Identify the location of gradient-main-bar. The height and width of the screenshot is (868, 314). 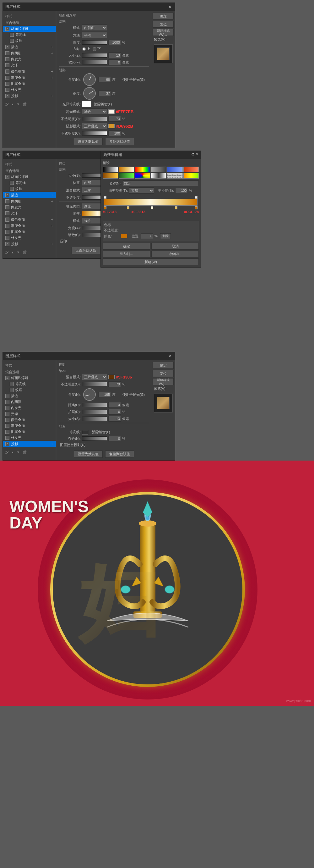
(151, 202).